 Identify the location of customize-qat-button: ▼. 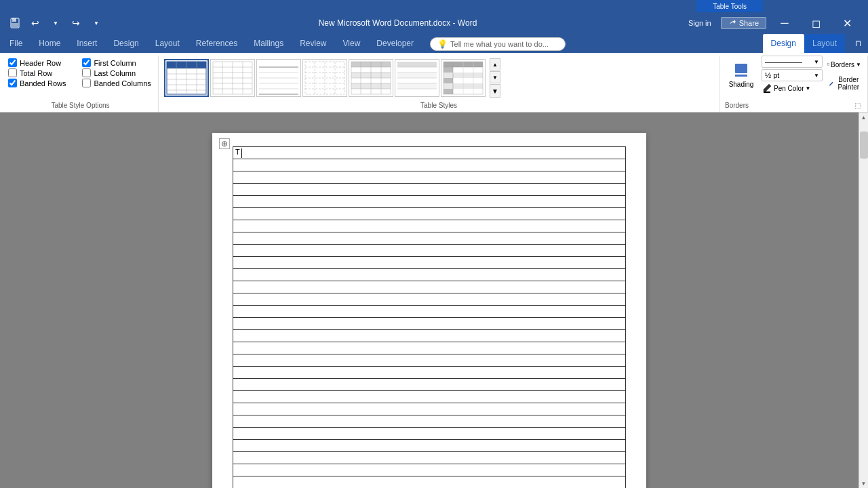
(96, 23).